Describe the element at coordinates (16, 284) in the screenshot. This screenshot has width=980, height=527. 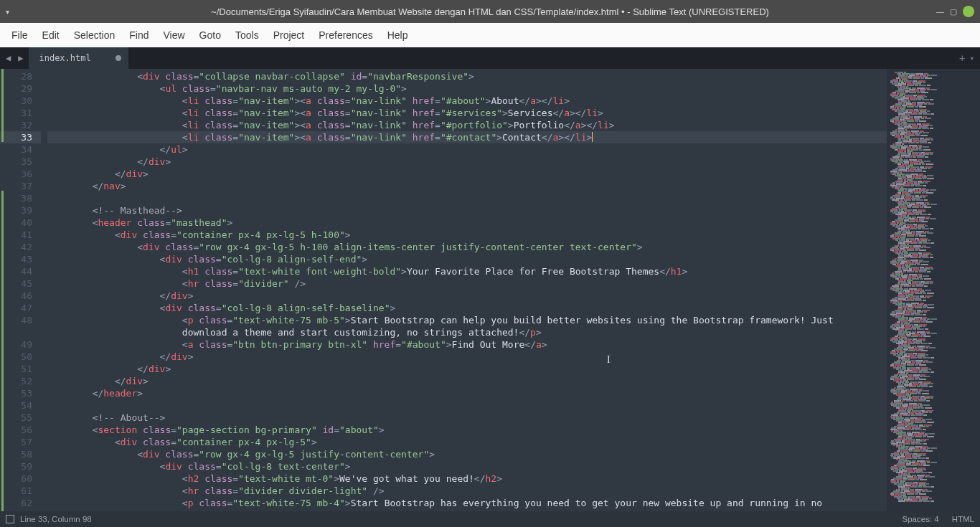
I see `line-number: 45` at that location.